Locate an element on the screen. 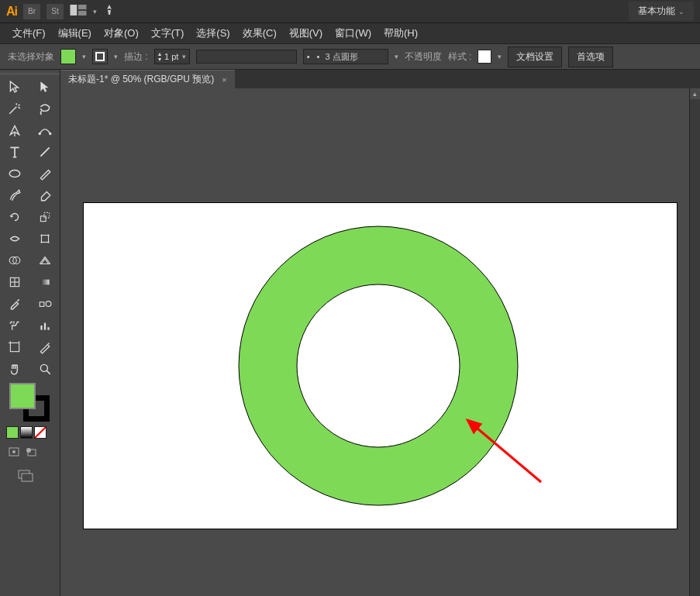  fill-stroke-indicator is located at coordinates (29, 401).